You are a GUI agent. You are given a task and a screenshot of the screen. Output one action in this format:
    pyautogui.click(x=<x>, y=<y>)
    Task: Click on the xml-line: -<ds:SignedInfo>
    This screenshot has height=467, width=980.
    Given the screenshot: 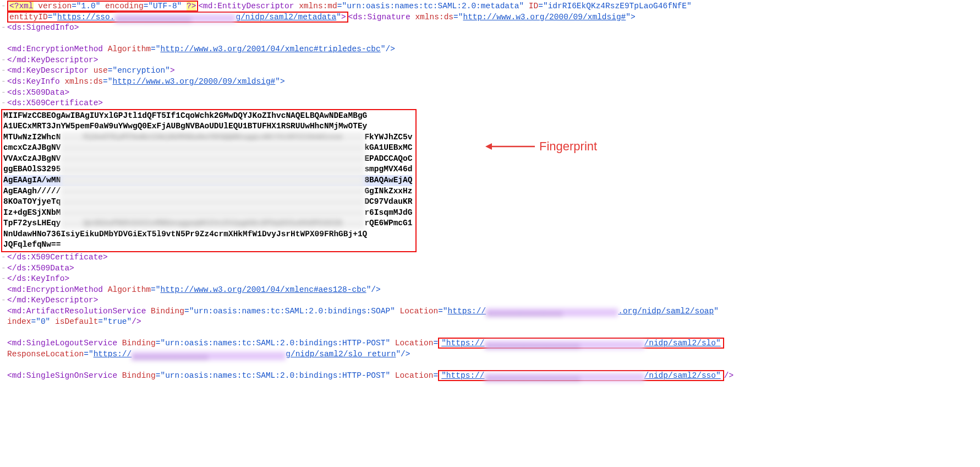 What is the action you would take?
    pyautogui.click(x=490, y=28)
    